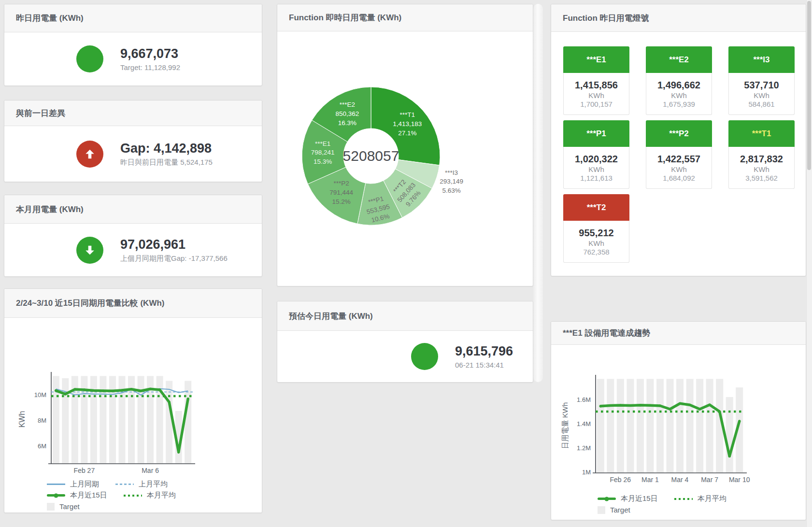 Image resolution: width=812 pixels, height=527 pixels. Describe the element at coordinates (41, 113) in the screenshot. I see `panel-title: 與前一日差異` at that location.